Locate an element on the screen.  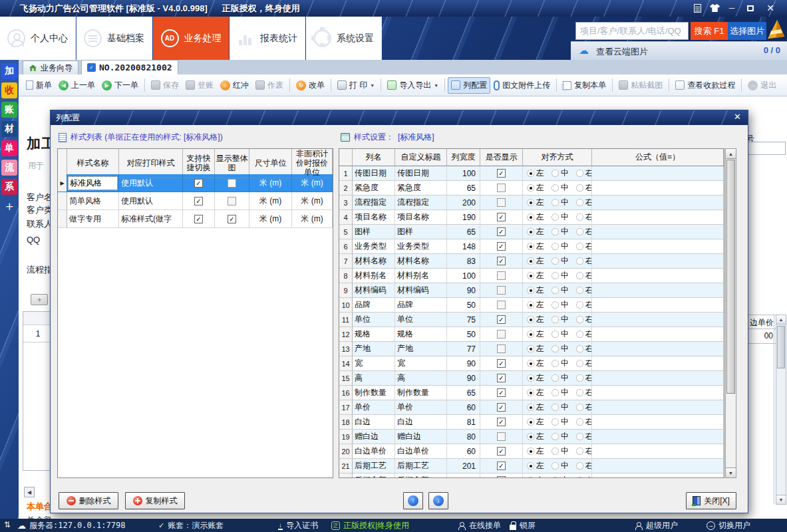
style-row: 做字专用标准样式(做字米 (m)米 (m) is located at coordinates (196, 219).